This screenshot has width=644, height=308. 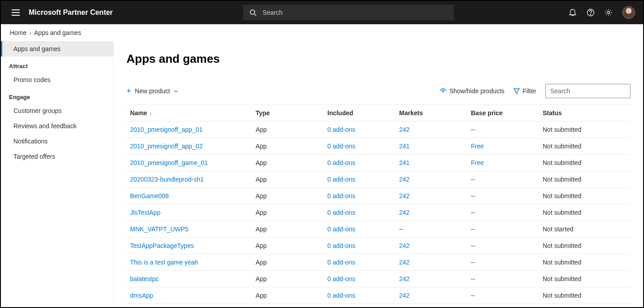 What do you see at coordinates (149, 196) in the screenshot?
I see `product-name-link: BenGame008` at bounding box center [149, 196].